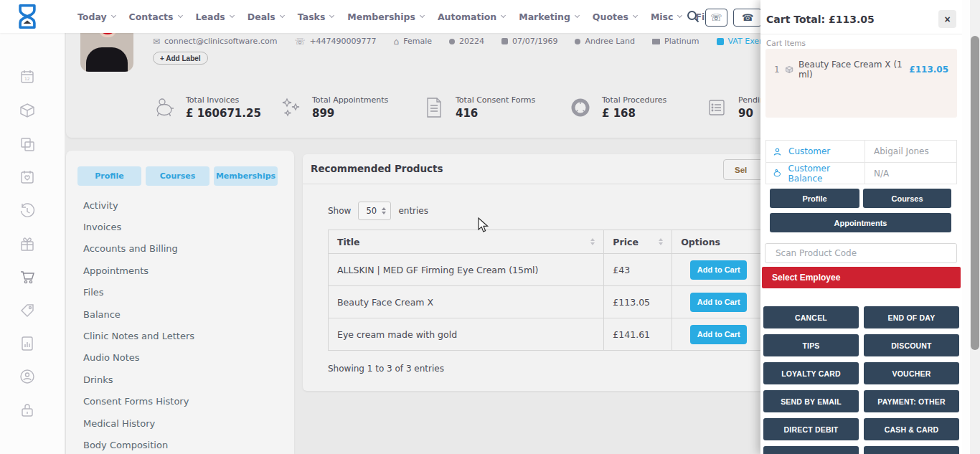  What do you see at coordinates (413, 42) in the screenshot?
I see `contact-gender: ⌂ Female` at bounding box center [413, 42].